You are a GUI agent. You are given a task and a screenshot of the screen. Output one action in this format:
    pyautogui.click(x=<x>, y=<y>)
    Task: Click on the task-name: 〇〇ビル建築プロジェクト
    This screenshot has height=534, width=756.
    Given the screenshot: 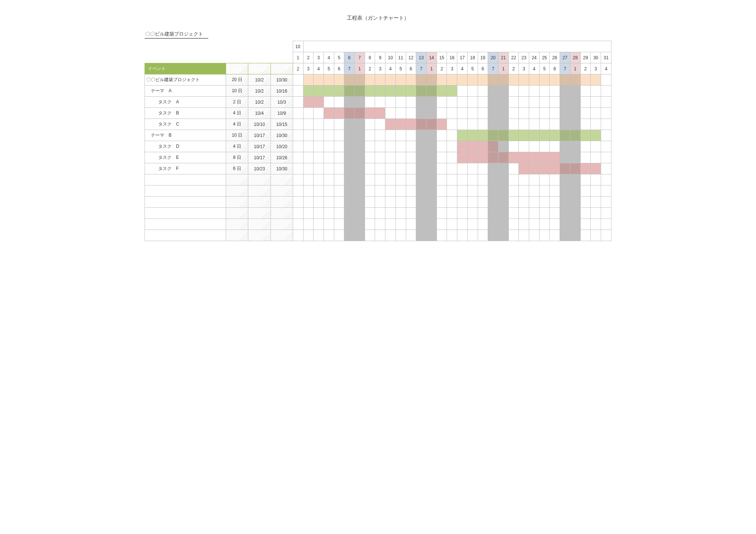 What is the action you would take?
    pyautogui.click(x=185, y=80)
    